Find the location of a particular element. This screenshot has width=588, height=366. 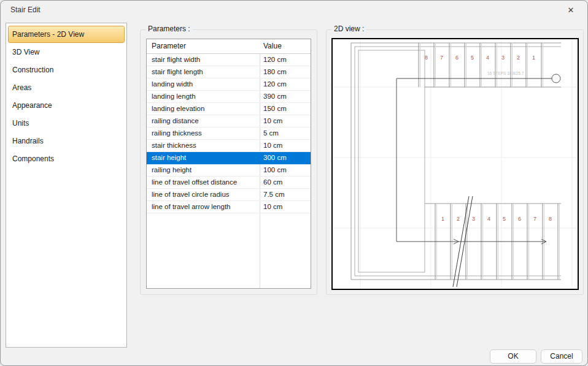

sidebar-item: Parameters - 2D View is located at coordinates (66, 34).